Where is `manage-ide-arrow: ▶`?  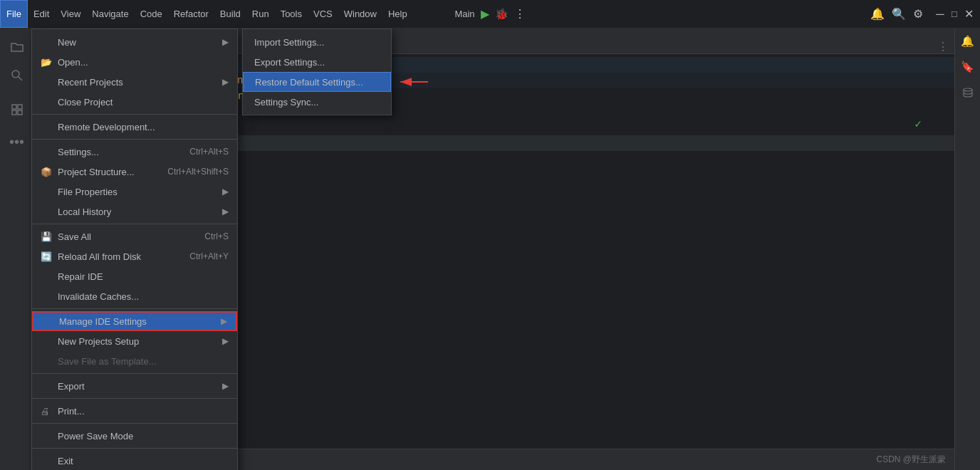 manage-ide-arrow: ▶ is located at coordinates (224, 321).